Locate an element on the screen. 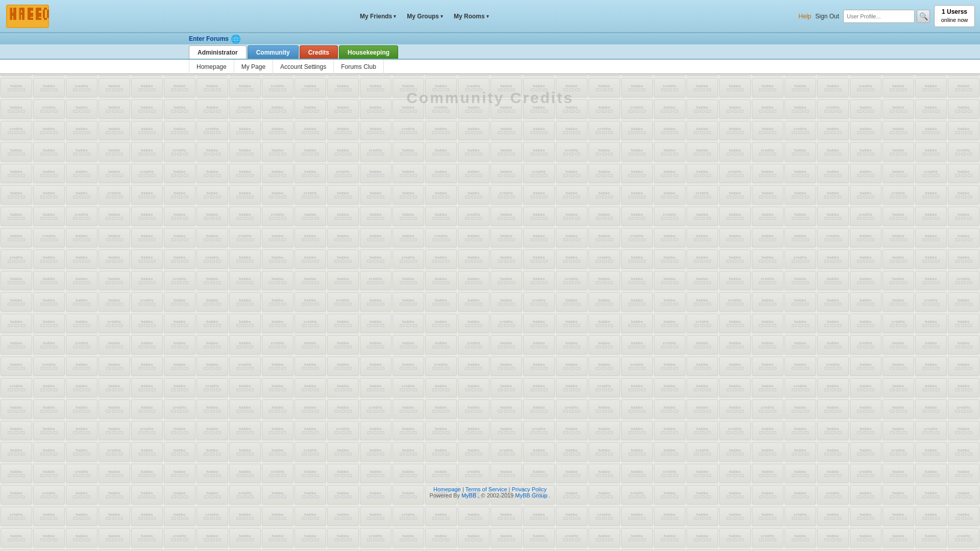 This screenshot has width=980, height=551. online-label: online now is located at coordinates (954, 20).